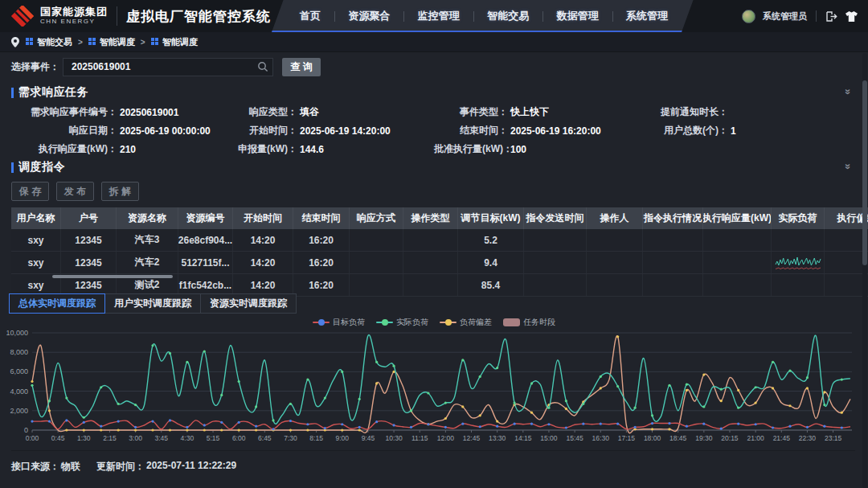  Describe the element at coordinates (434, 150) in the screenshot. I see `field-row: 执行响应量(kW)：210申报量(kW)：144.6批准执行量(kW)：100` at that location.